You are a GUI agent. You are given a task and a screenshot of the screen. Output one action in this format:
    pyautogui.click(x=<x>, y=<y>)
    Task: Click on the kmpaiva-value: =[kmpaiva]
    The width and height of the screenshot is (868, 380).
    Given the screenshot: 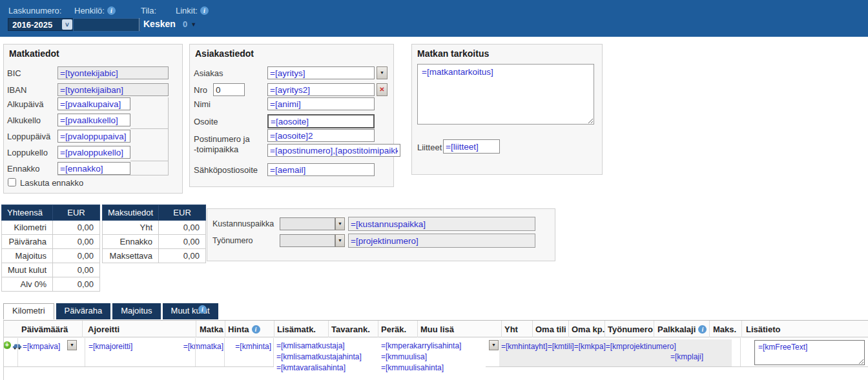 What is the action you would take?
    pyautogui.click(x=41, y=346)
    